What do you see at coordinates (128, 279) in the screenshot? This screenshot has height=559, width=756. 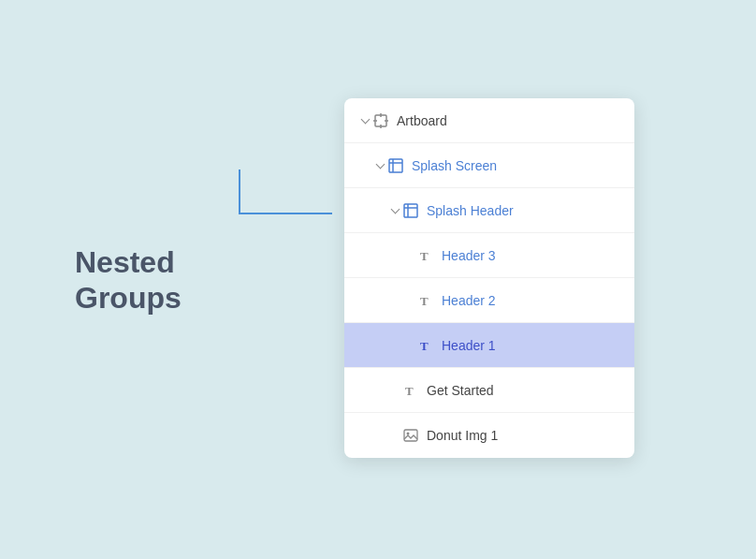 I see `nested-groups-label: Nested Groups` at bounding box center [128, 279].